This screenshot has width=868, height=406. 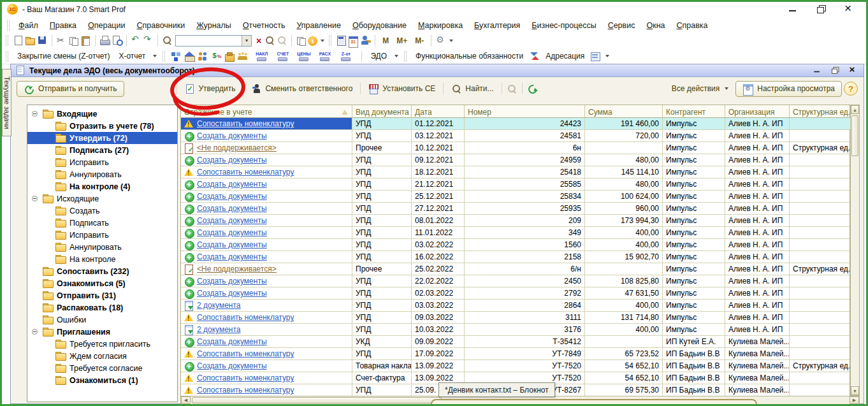 What do you see at coordinates (132, 56) in the screenshot?
I see `x-report-button: X-отчет` at bounding box center [132, 56].